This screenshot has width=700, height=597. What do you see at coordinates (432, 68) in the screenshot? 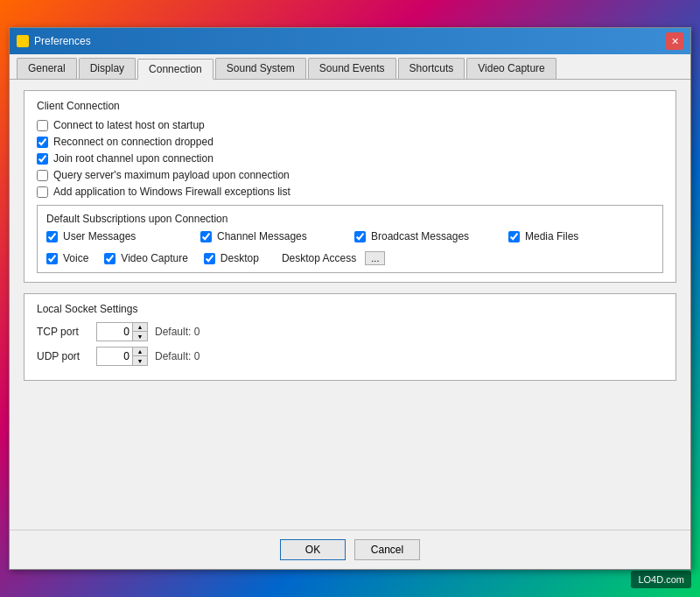
I see `tab-shortcuts: Shortcuts` at bounding box center [432, 68].